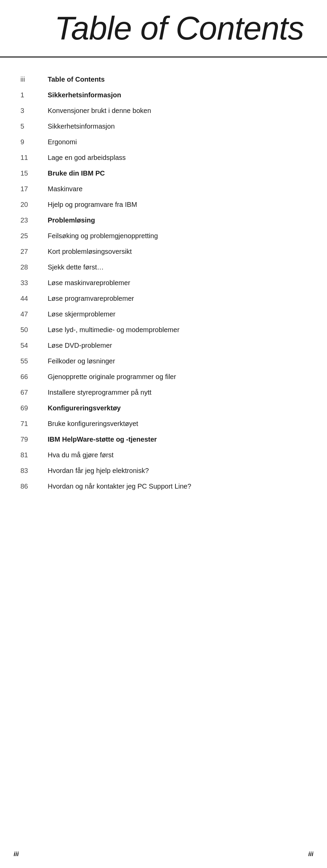 This screenshot has width=327, height=868. Describe the element at coordinates (177, 157) in the screenshot. I see `toc-entry-label: Lage en god arbeidsplass` at that location.